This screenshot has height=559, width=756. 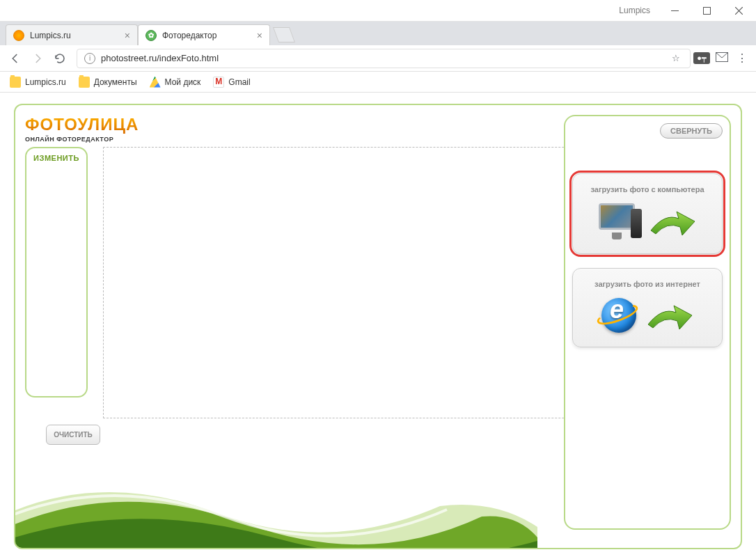 I want to click on maximize-button, so click(x=707, y=10).